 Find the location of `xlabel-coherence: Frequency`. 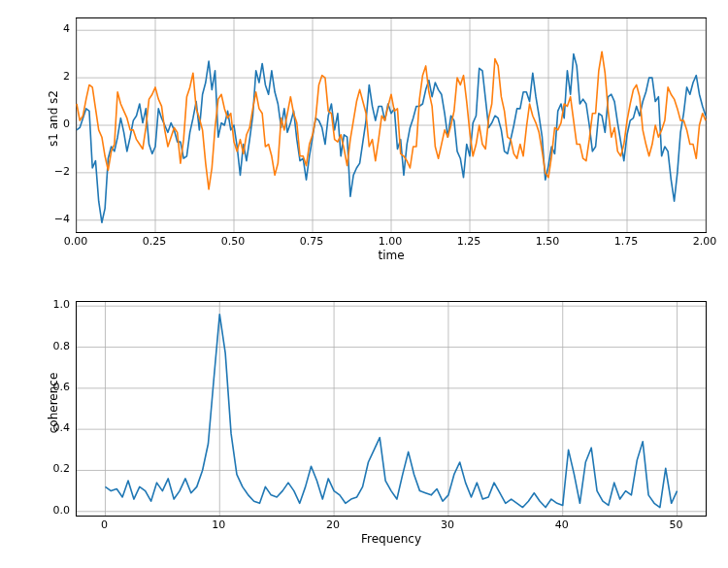

xlabel-coherence: Frequency is located at coordinates (391, 539).